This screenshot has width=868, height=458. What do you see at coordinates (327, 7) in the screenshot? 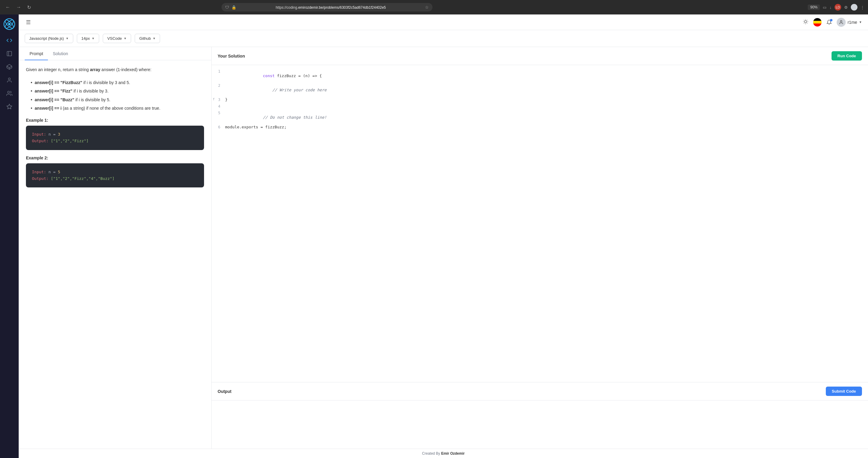
I see `address-bar: 🛡 🔒 https://coding.emirozdemir.be/proble…` at bounding box center [327, 7].